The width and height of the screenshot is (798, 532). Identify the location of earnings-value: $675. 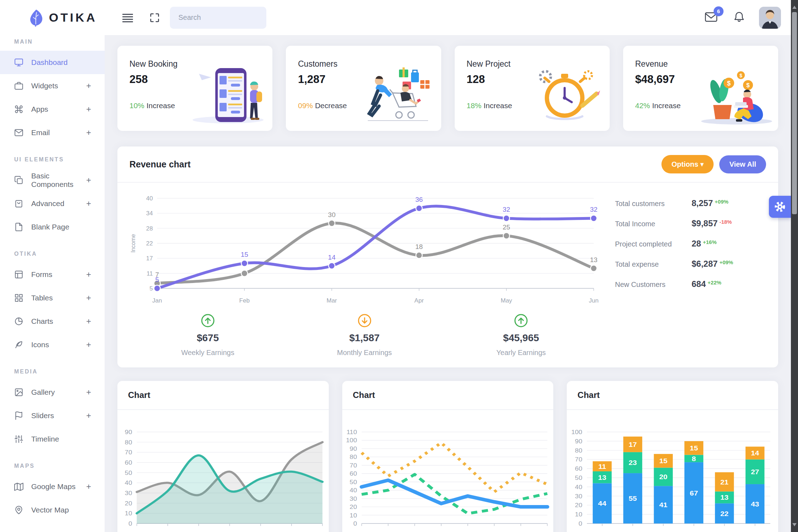
(208, 338).